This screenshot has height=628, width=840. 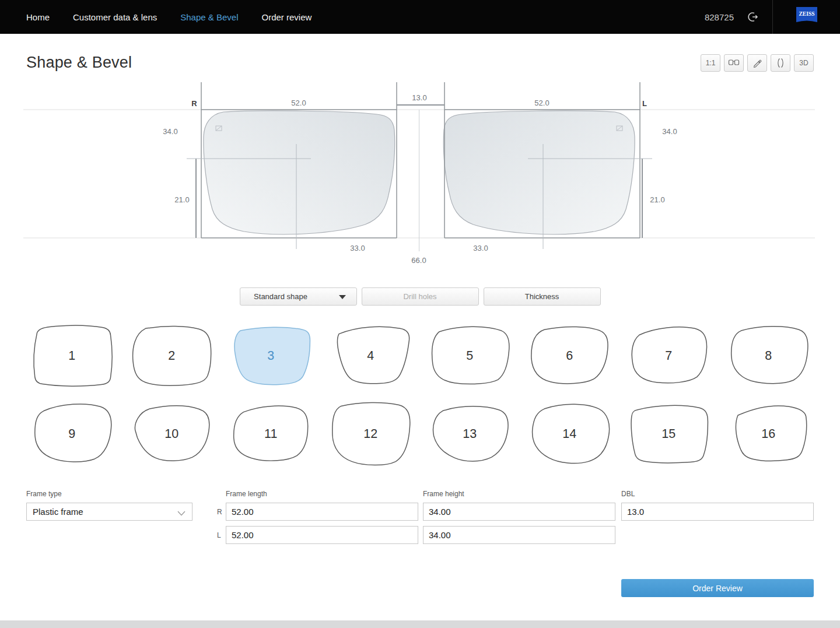 I want to click on shape-option-3: 3, so click(x=271, y=356).